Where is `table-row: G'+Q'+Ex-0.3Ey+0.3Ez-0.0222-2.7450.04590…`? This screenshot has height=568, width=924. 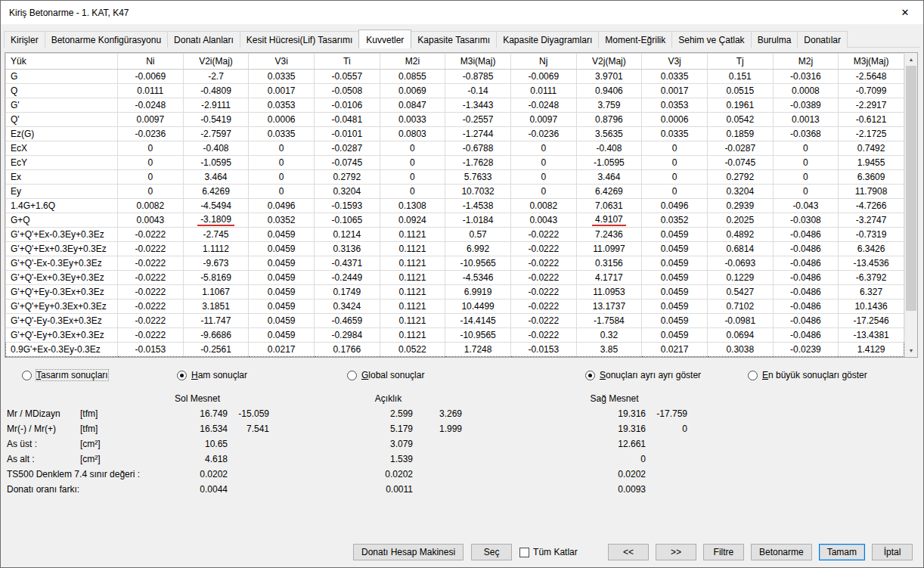
table-row: G'+Q'+Ex-0.3Ey+0.3Ez-0.0222-2.7450.04590… is located at coordinates (455, 234).